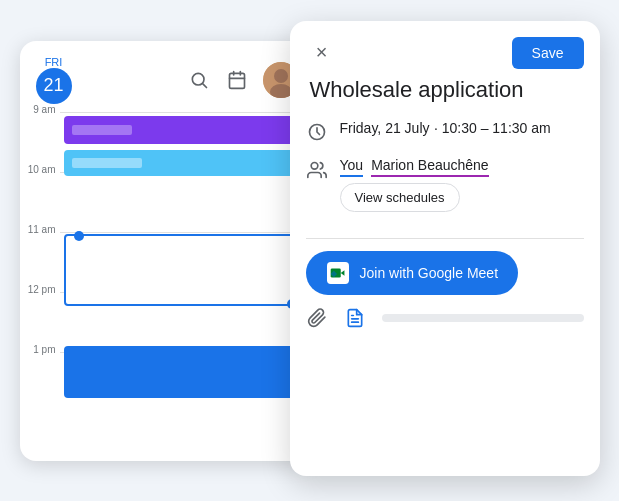 The image size is (619, 501). I want to click on meet-icon, so click(338, 273).